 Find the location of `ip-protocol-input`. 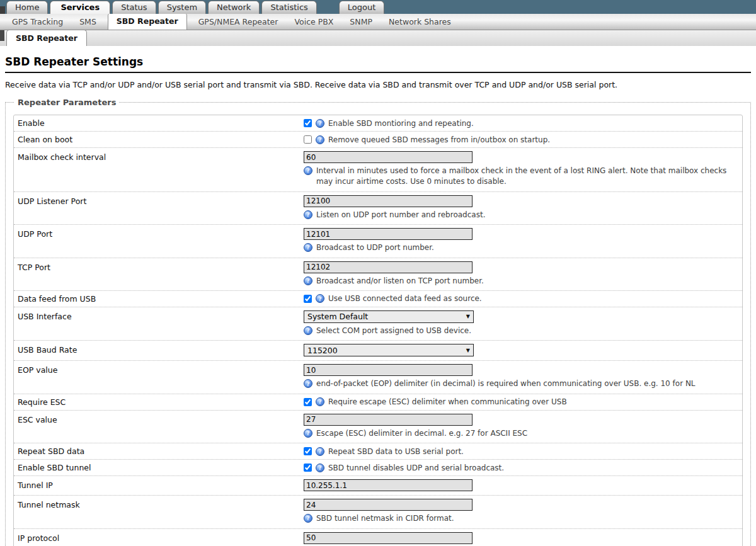

ip-protocol-input is located at coordinates (388, 538).